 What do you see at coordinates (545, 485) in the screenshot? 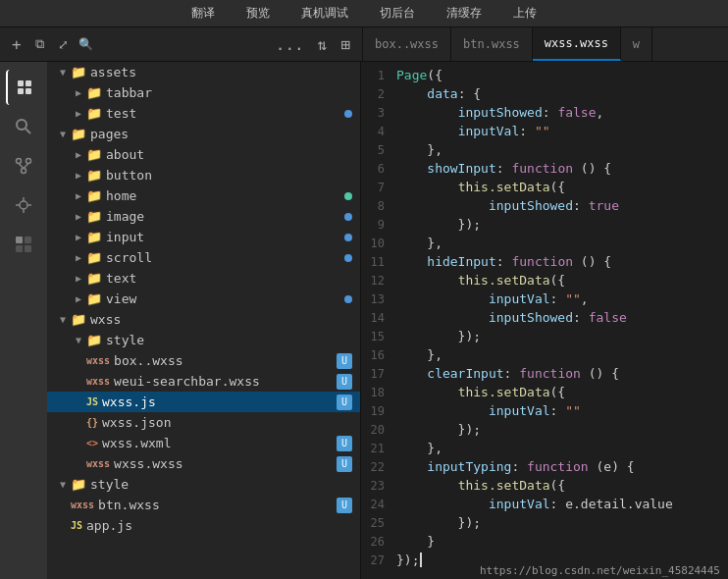
I see `code-line-23: 23 this.setData({` at bounding box center [545, 485].